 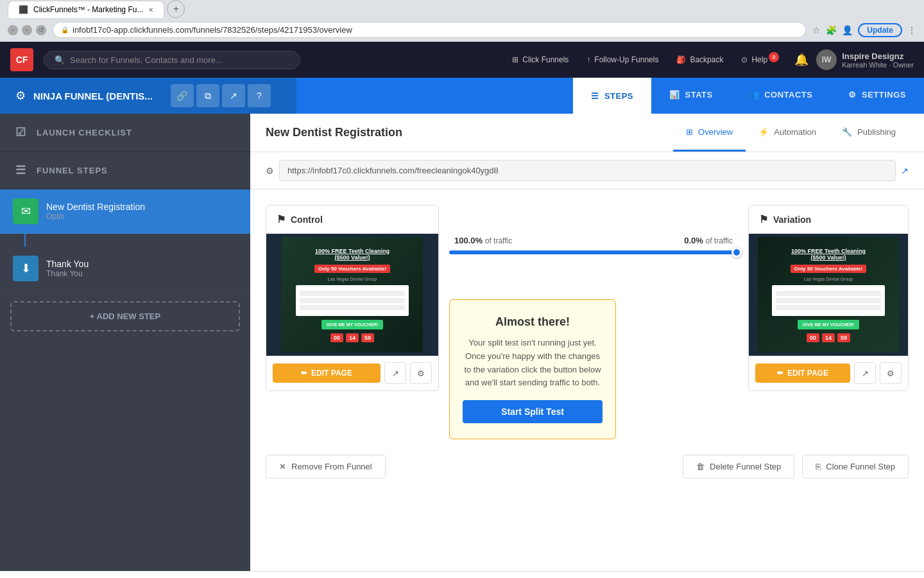 What do you see at coordinates (27, 30) in the screenshot?
I see `browser-nav-controls: ‹ › ↺` at bounding box center [27, 30].